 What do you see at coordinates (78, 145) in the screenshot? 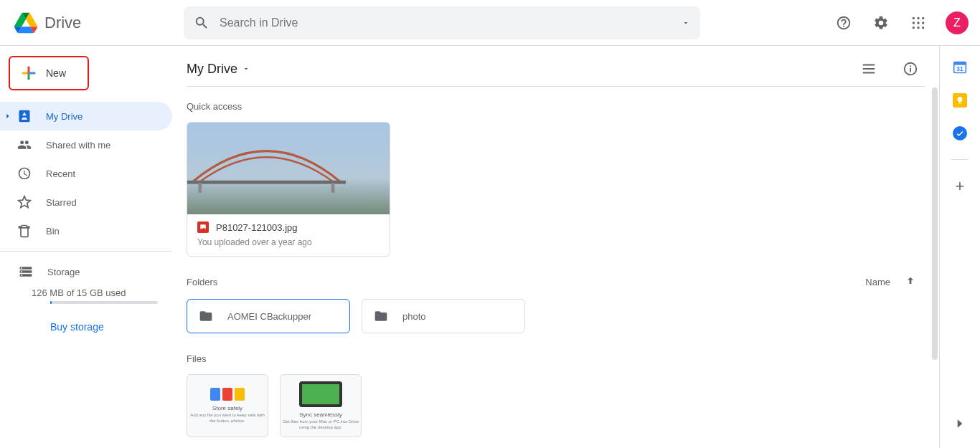
I see `sidebar-item-label: Shared with me` at bounding box center [78, 145].